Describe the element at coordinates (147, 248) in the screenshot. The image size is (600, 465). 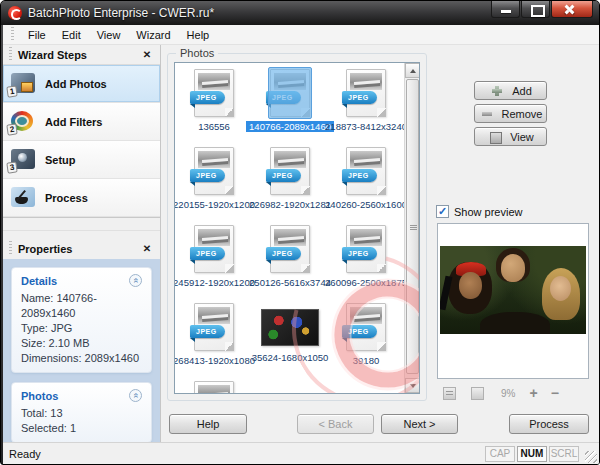
I see `properties-close-icon: ✕` at that location.